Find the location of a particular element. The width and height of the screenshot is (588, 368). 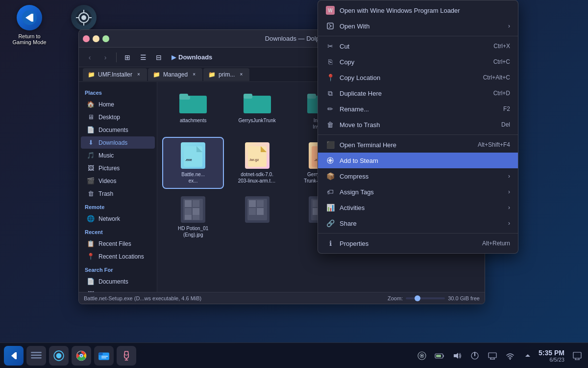

taskbar-store-button is located at coordinates (59, 356).